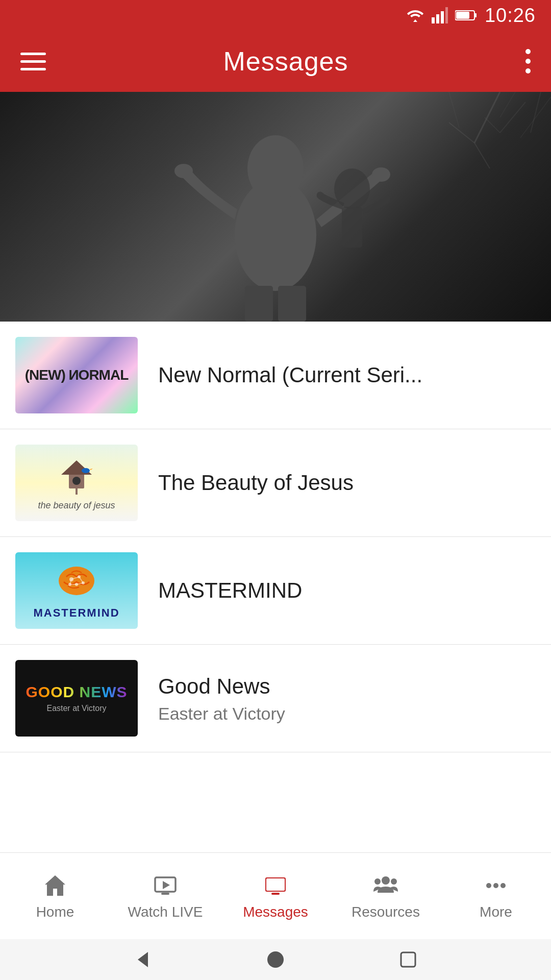 The image size is (551, 980). Describe the element at coordinates (276, 896) in the screenshot. I see `bottom-navigation: Home Watch LIVE Messages` at that location.